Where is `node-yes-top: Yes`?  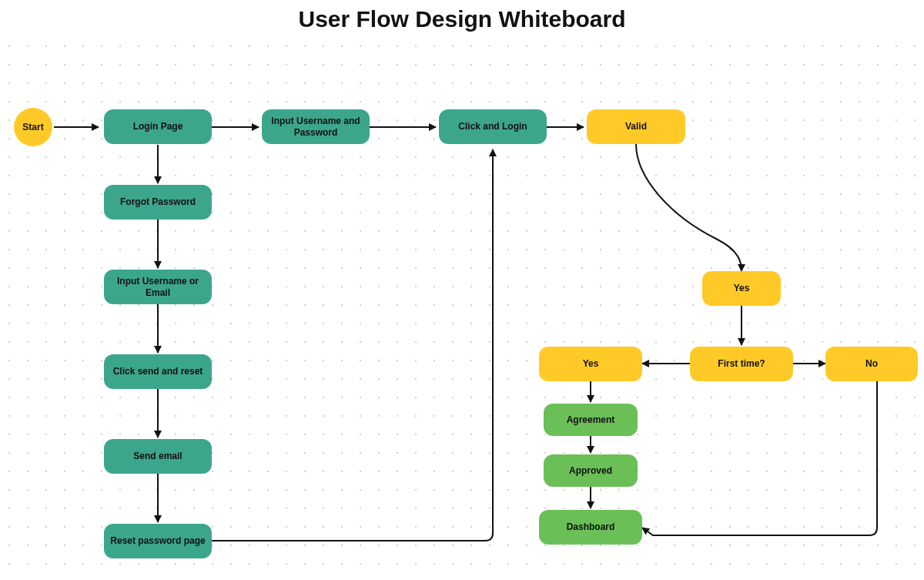 node-yes-top: Yes is located at coordinates (742, 288).